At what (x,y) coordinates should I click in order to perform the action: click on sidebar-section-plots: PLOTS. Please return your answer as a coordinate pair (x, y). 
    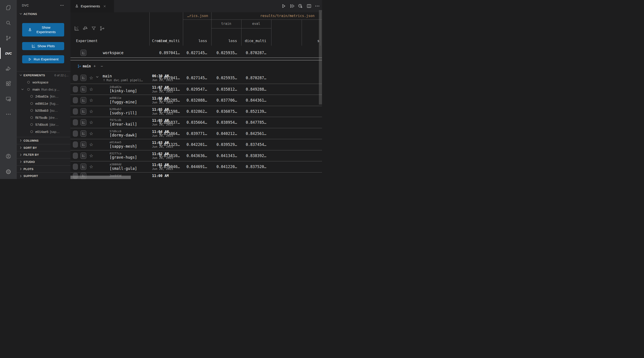
    Looking at the image, I should click on (44, 169).